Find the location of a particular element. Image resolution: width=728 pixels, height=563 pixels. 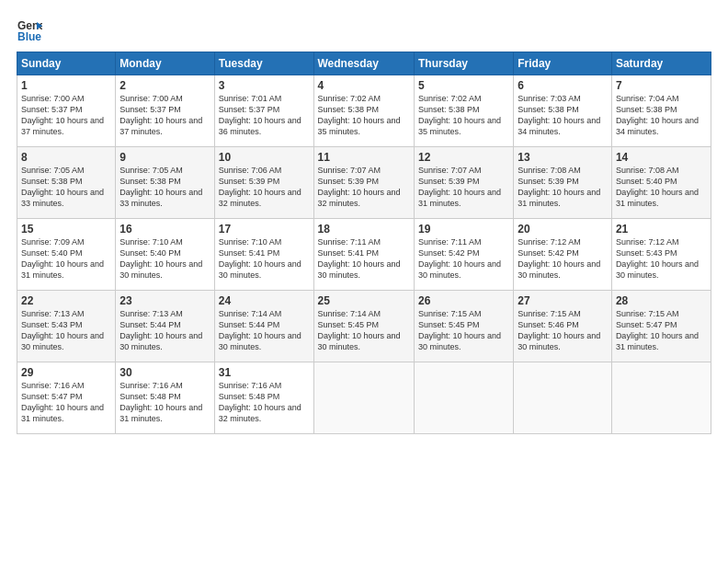

calendar-cell: 16Sunrise: 7:10 AMSunset: 5:40 PMDayligh… is located at coordinates (165, 255).